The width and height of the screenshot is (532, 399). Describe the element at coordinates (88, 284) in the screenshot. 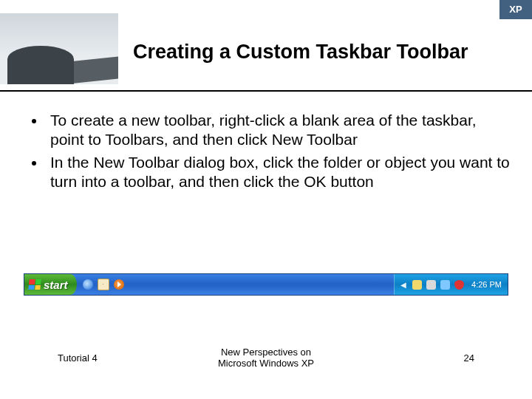

I see `ie-icon` at that location.